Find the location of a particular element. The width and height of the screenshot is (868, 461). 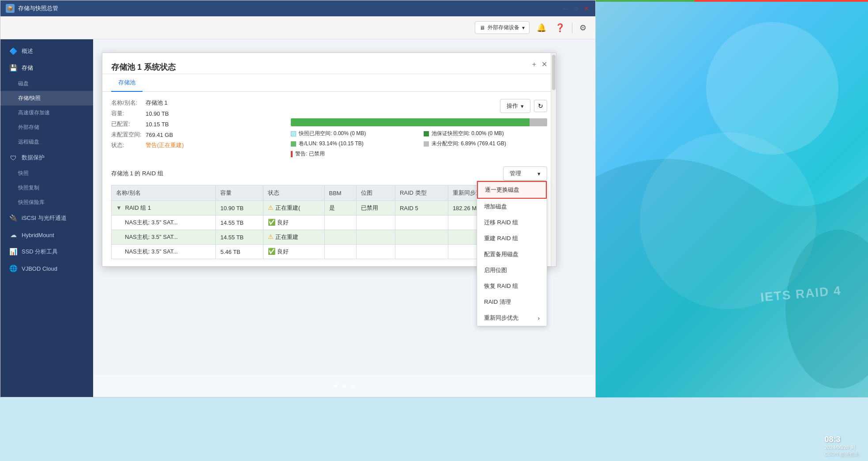

legend-pool-guaranteed-label: 池保证快照空间: 0.00% (0 MB) is located at coordinates (468, 133).